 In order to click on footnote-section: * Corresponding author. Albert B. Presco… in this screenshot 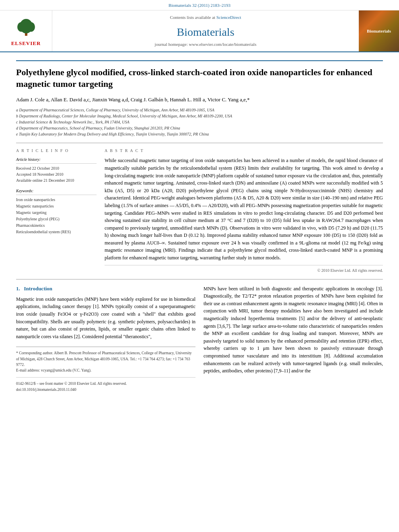, I will do `click(106, 360)`.